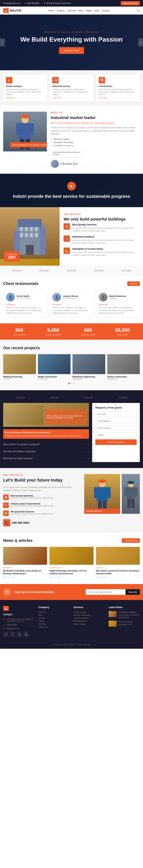  What do you see at coordinates (106, 228) in the screenshot?
I see `service-content-1: Best Quality Services Lorem ipsum dolor …` at bounding box center [106, 228].